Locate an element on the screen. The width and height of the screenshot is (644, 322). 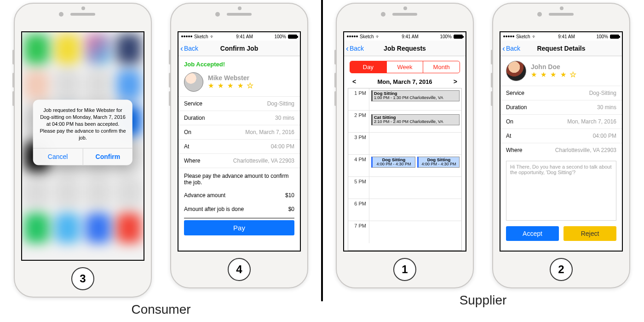
row-at: At04:00 PM is located at coordinates (239, 146).